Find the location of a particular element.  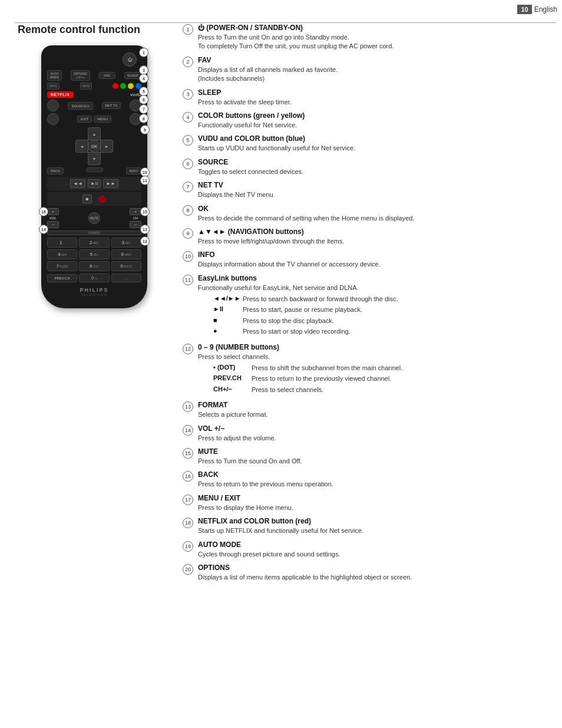

func-content-2: FAVDisplays a list of all channels marke… is located at coordinates (374, 70).